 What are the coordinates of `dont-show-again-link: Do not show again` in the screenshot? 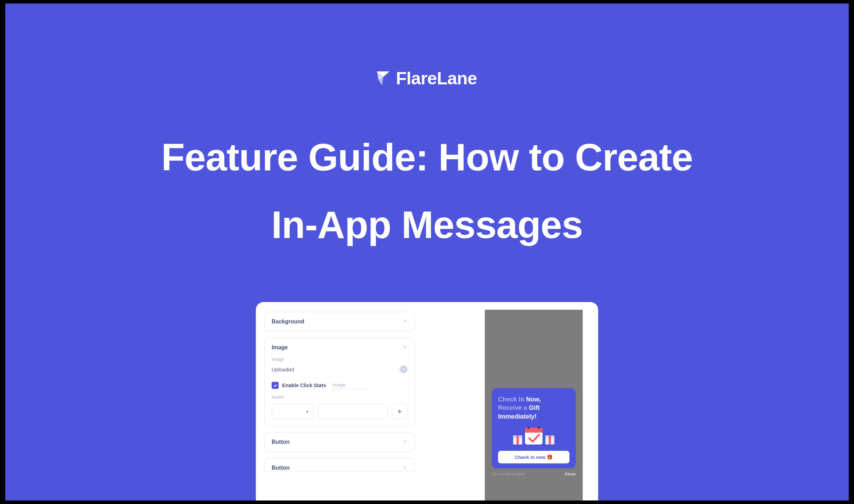 It's located at (508, 474).